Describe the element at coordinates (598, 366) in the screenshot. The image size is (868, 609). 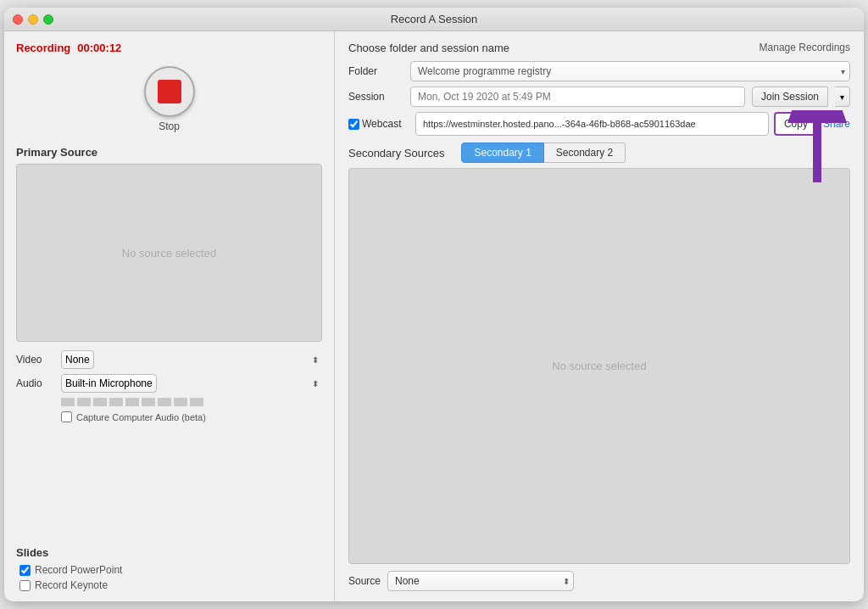
I see `secondary-no-source-text: No source selected` at that location.